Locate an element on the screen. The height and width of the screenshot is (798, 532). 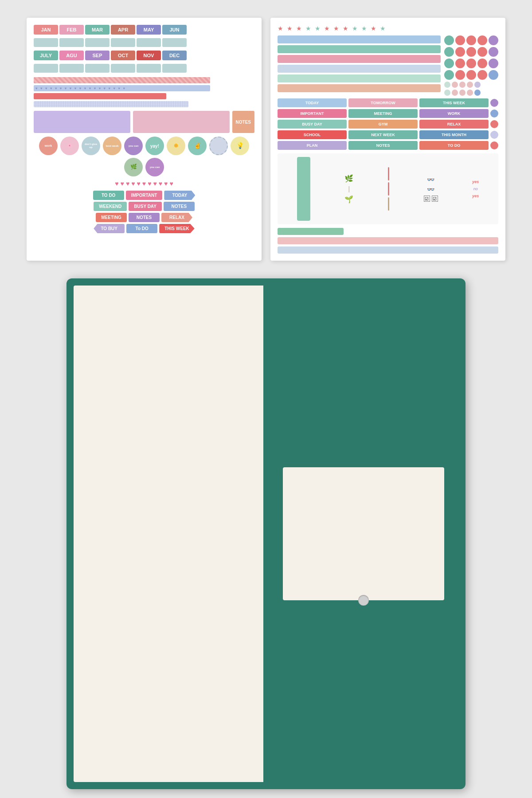
cat-nextweek: NEXT WEEK is located at coordinates (383, 135).